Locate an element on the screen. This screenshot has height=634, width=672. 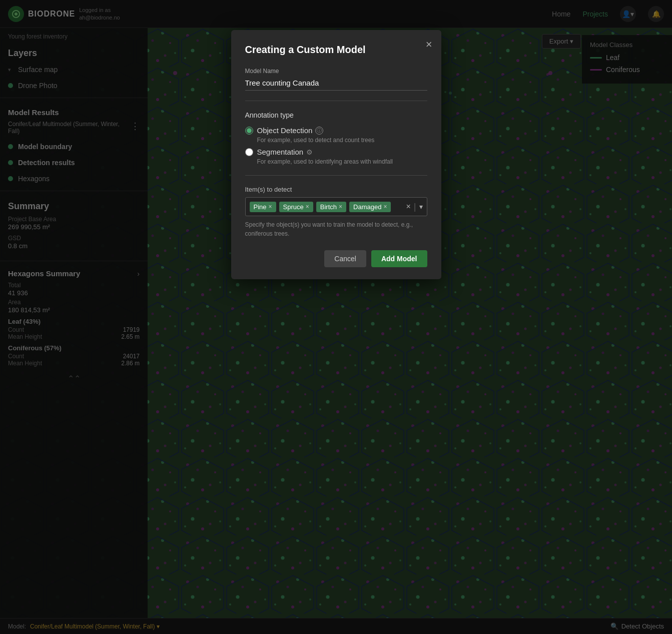
segmentation-label: Segmentation ⚙ is located at coordinates (285, 152).